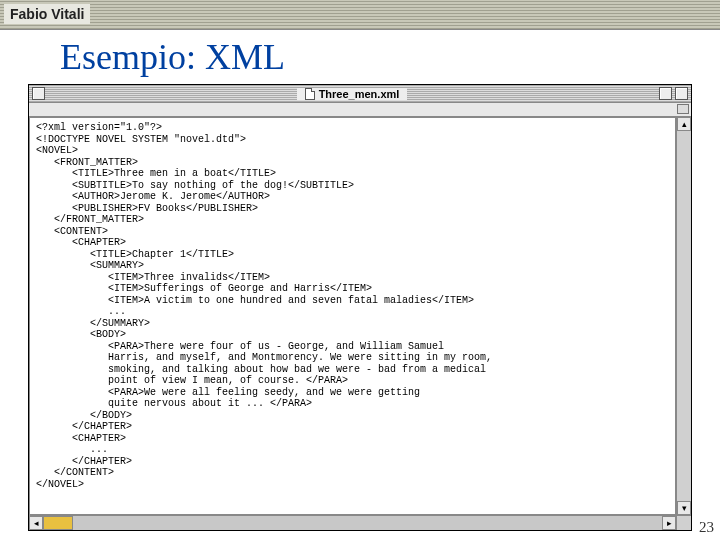  I want to click on vertical-scrollbar: ▴ ▾, so click(684, 316).